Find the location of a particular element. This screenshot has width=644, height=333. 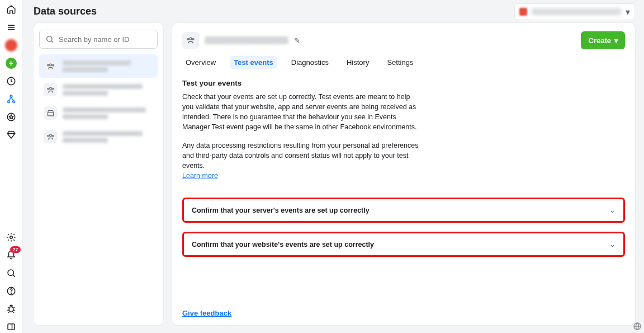

search-input is located at coordinates (98, 39).